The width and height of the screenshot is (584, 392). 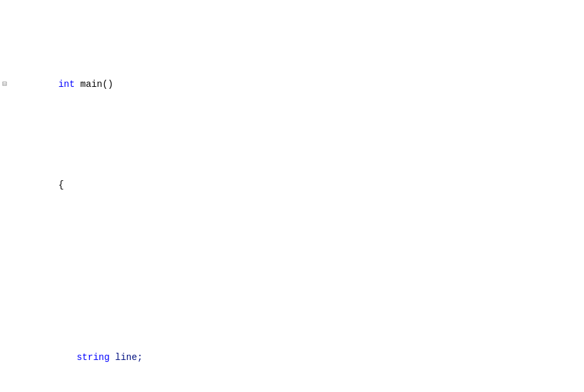 I want to click on fold-icon-1: ⊟, so click(x=5, y=84).